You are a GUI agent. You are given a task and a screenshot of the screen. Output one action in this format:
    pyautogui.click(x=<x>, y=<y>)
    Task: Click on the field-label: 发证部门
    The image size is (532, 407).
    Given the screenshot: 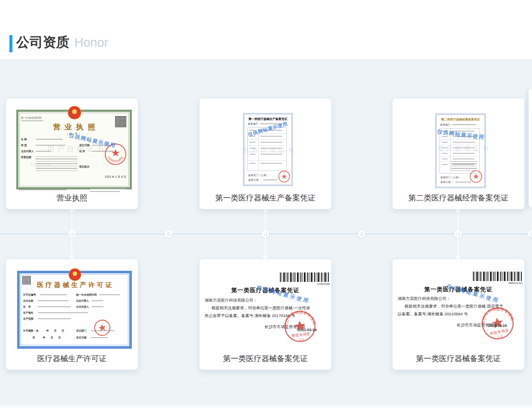 What is the action you would take?
    pyautogui.click(x=81, y=331)
    